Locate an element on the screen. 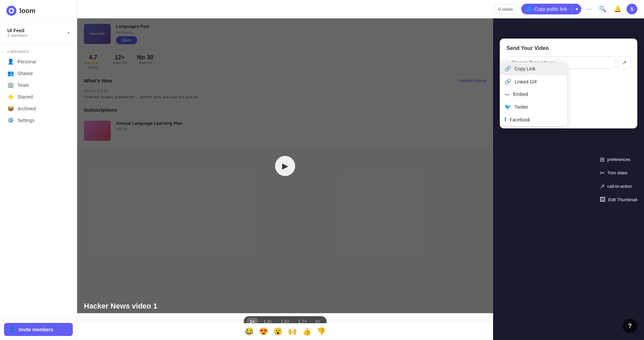 The image size is (644, 340). preferences-icon: ⊞ is located at coordinates (602, 159).